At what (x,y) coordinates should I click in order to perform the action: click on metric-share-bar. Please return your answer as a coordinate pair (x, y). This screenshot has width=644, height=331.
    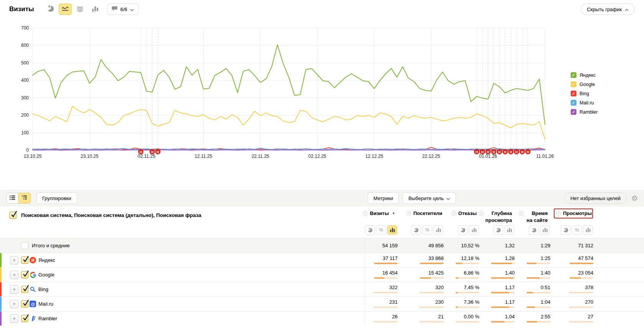
    Looking at the image, I should click on (386, 322).